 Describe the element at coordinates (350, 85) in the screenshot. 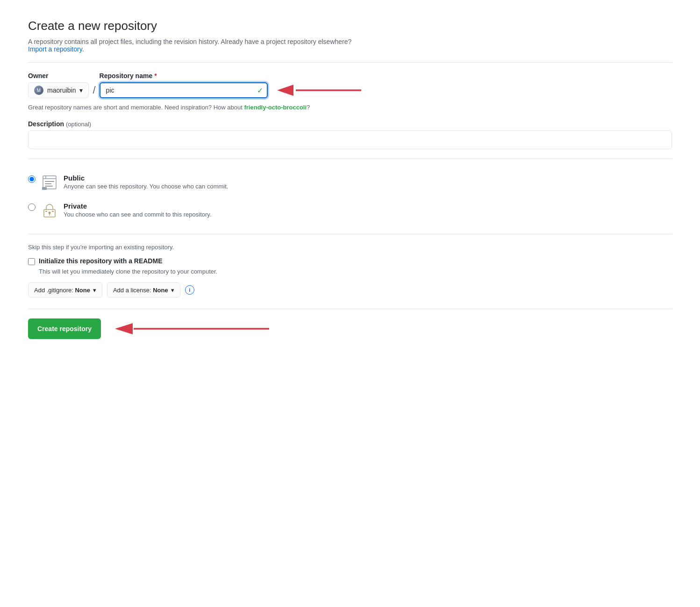

I see `owner-repo-row: Owner M maoruibin ▾ / Repository name* ✓` at that location.